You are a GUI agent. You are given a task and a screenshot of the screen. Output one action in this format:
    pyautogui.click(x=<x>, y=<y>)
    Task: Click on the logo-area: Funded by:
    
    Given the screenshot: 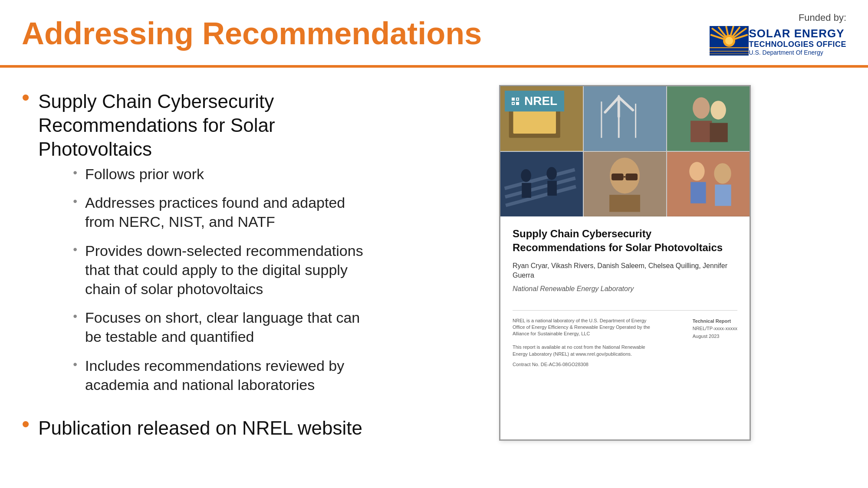 What is the action you would take?
    pyautogui.click(x=777, y=35)
    